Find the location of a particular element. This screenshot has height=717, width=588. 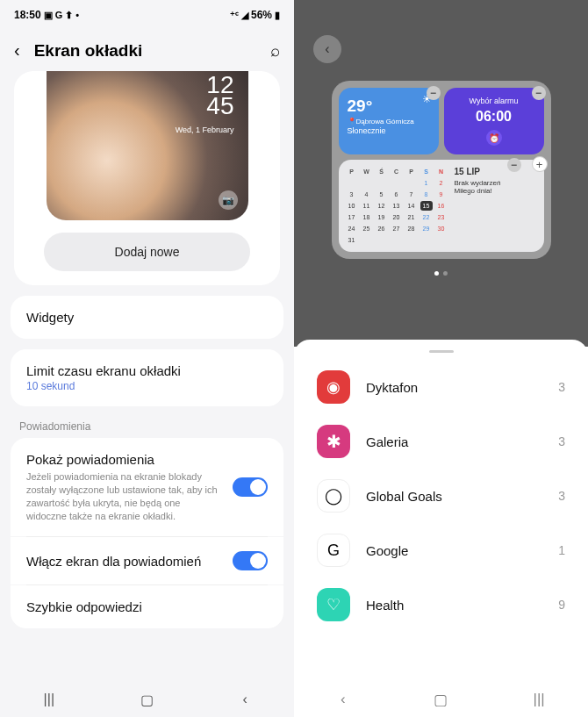

status-time: 18:50 is located at coordinates (28, 15).